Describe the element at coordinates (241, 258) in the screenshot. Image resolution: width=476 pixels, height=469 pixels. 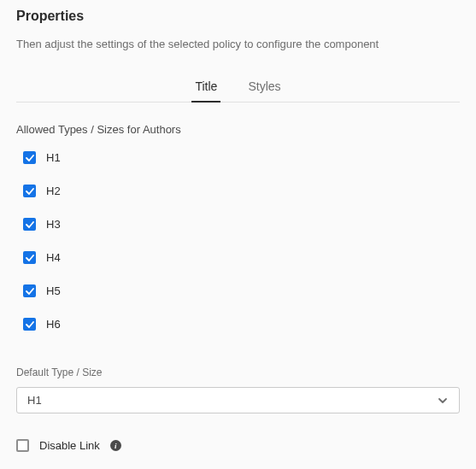
I see `list-item: H4` at that location.